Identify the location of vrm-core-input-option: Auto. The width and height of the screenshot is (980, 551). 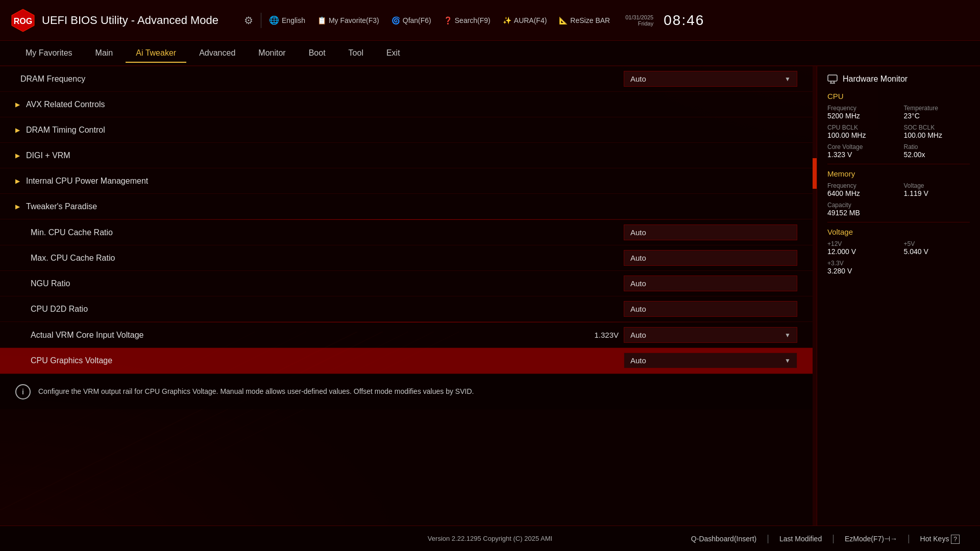
(638, 335).